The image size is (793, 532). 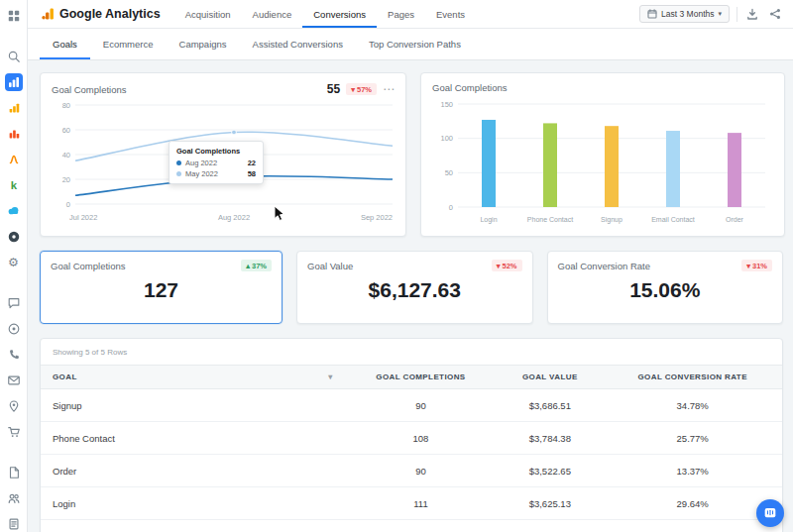 I want to click on tab-goals: Goals, so click(x=65, y=44).